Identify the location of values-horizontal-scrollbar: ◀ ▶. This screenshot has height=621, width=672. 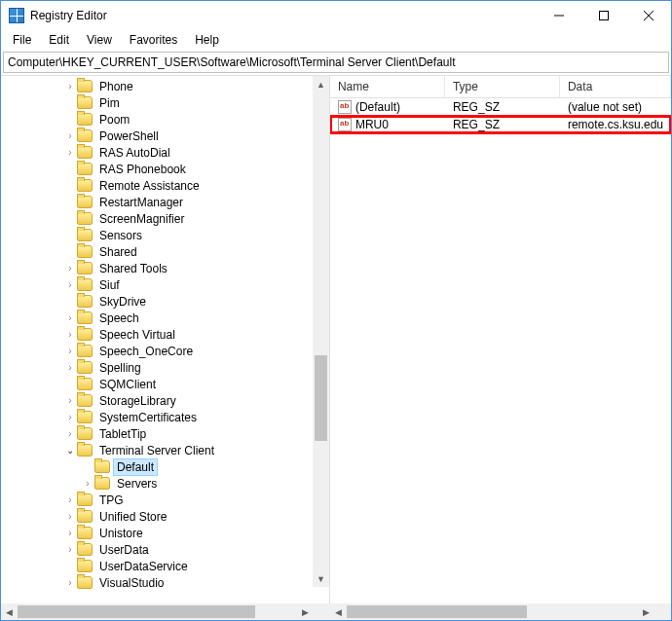
(493, 611).